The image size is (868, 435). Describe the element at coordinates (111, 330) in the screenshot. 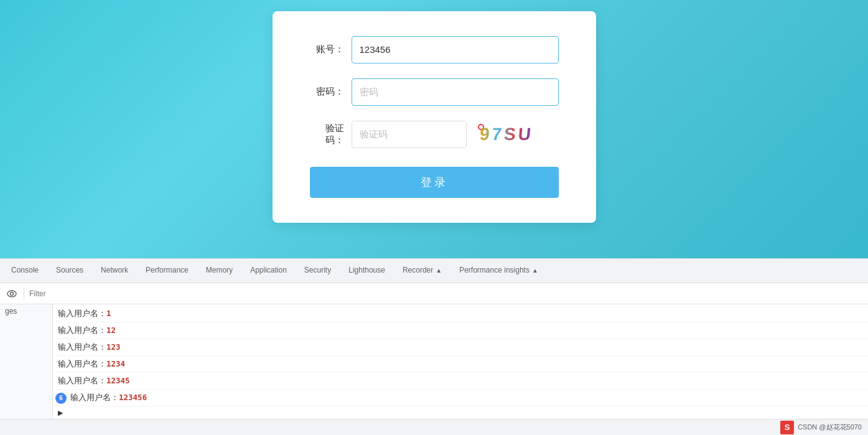

I see `line-number-2: 12` at that location.